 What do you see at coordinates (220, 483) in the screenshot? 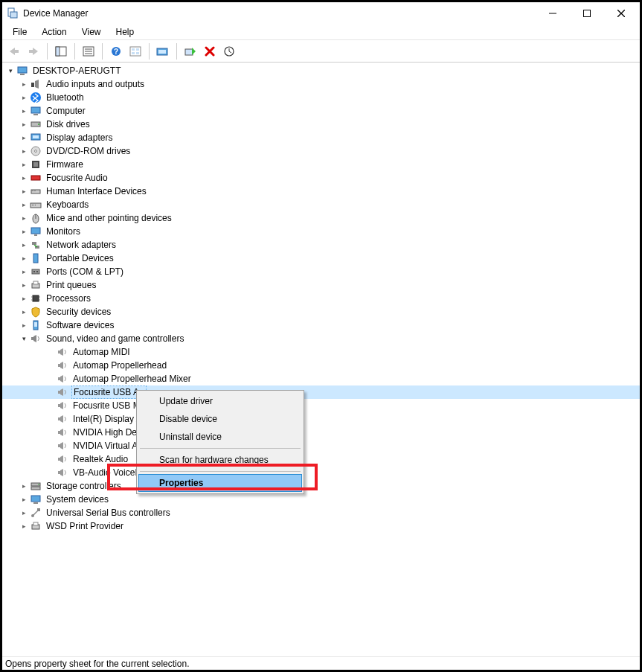
I see `ctx-properties: Properties` at bounding box center [220, 483].